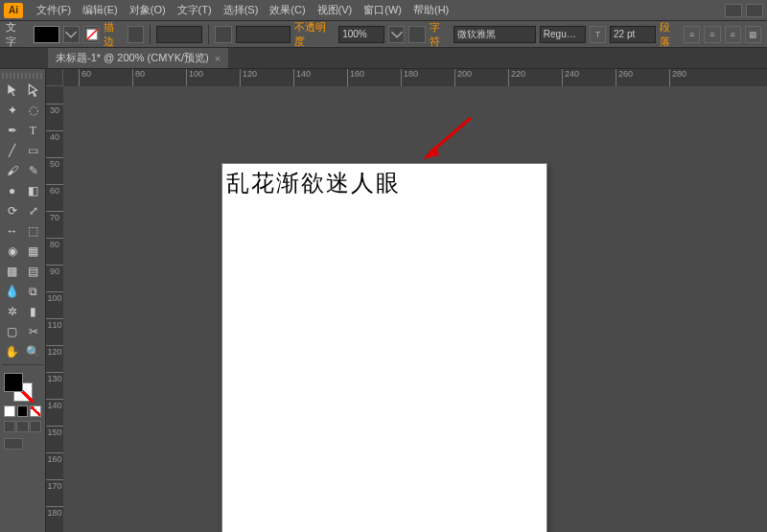 This screenshot has width=767, height=532. What do you see at coordinates (12, 150) in the screenshot?
I see `line-tool: ╱` at bounding box center [12, 150].